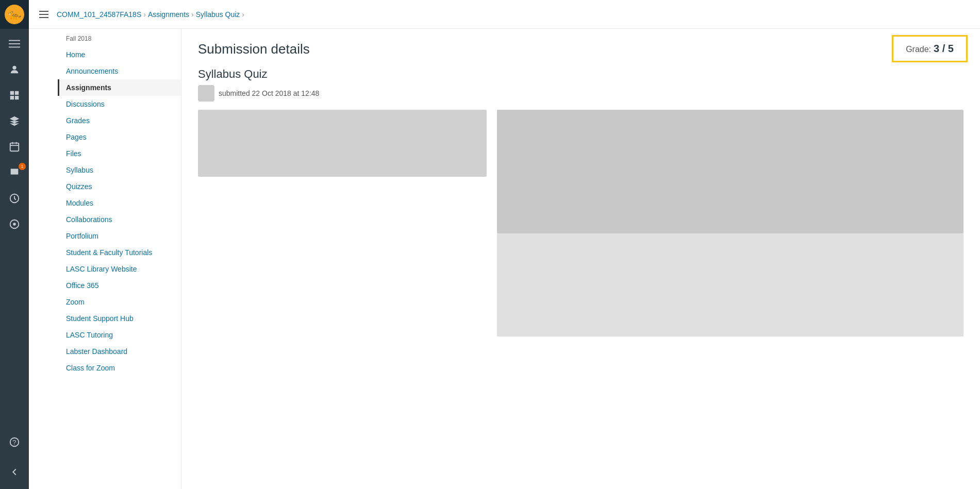  I want to click on course-navigation: Fall 2018 HomeAnnouncementsAssignmentsDi…, so click(120, 259).